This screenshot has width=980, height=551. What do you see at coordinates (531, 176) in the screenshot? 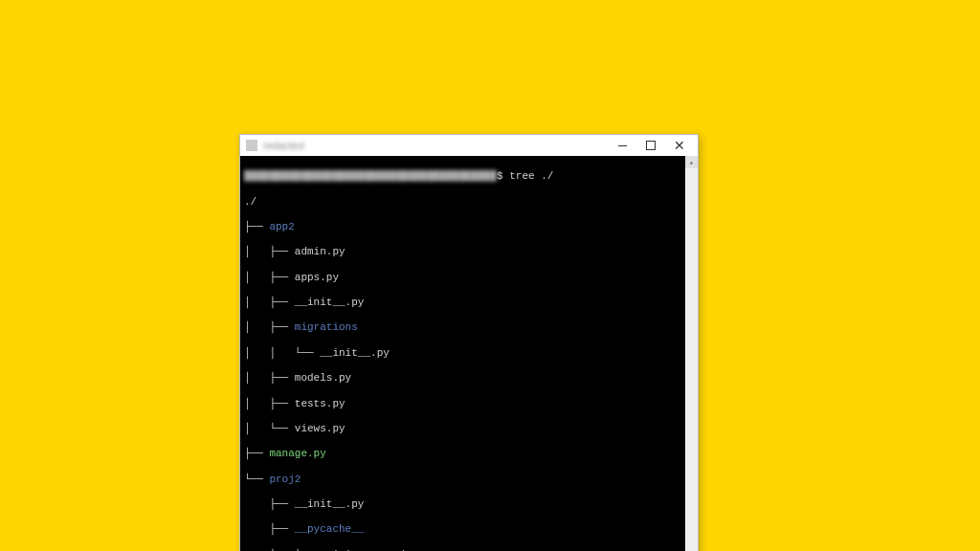
I see `command-text: tree ./` at bounding box center [531, 176].